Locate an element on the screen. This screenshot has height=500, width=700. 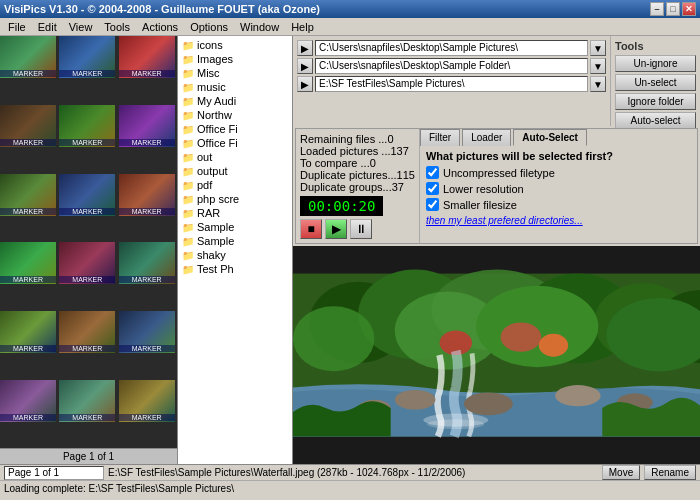
menu-options: Options is located at coordinates (209, 26).